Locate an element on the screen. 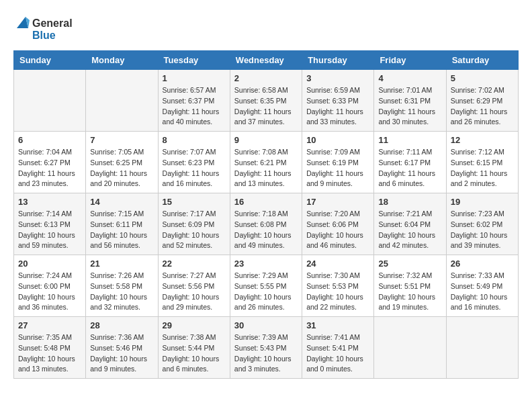  day-number: 23 is located at coordinates (266, 263).